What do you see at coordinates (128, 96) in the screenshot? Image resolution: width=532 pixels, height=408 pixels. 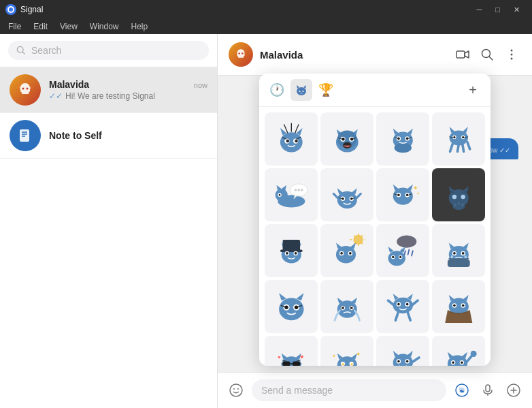 I see `conv-preview-malavida: ✓✓ Hi! We are testing Signal` at bounding box center [128, 96].